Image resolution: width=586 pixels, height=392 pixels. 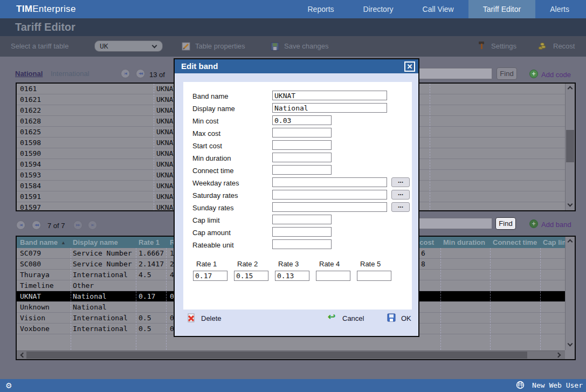 I want to click on form-row: Saturday rates ..., so click(x=302, y=196).